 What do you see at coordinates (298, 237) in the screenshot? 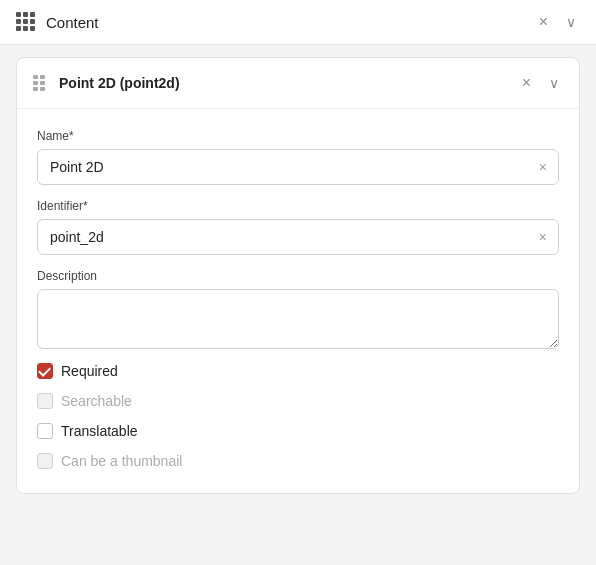
I see `identifier-input-wrapper: ×` at bounding box center [298, 237].